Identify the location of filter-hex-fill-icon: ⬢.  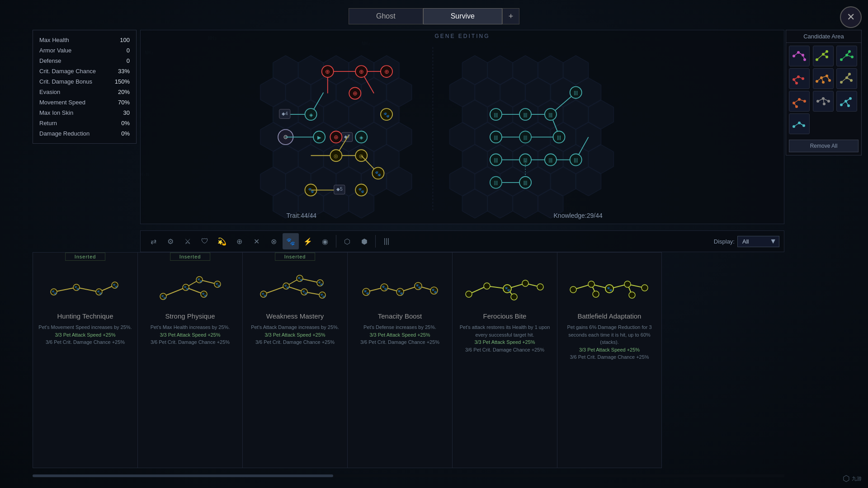
(364, 241).